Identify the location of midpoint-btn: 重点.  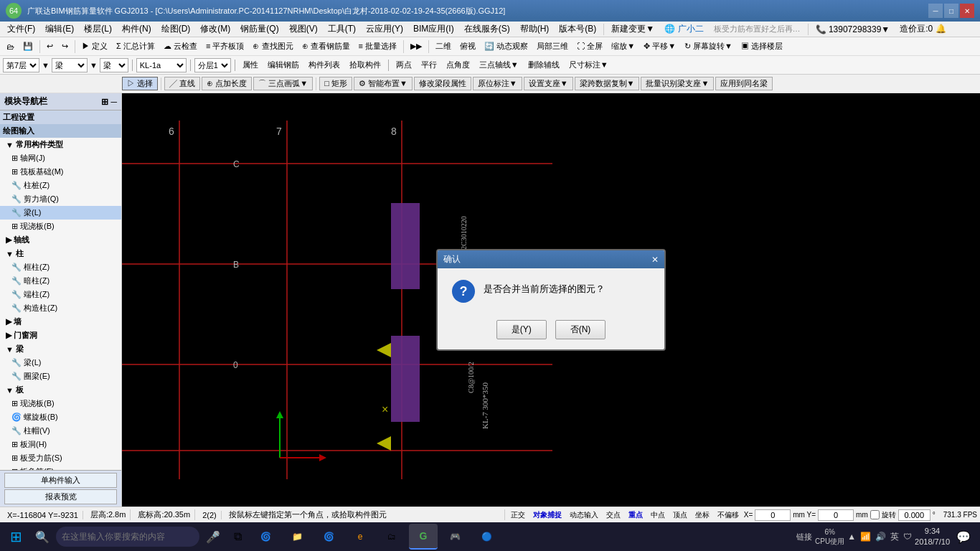
(636, 515).